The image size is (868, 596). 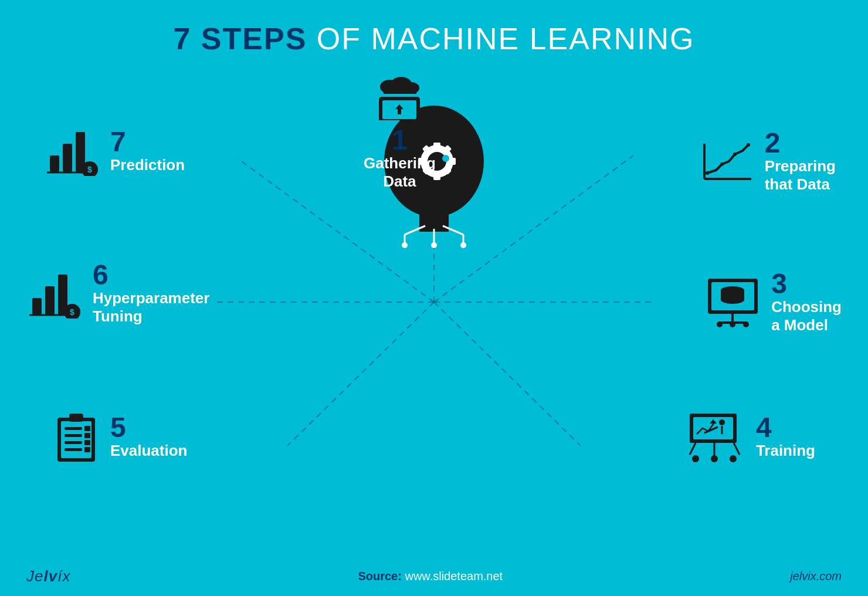 What do you see at coordinates (54, 293) in the screenshot?
I see `hyperparameter-icon: $` at bounding box center [54, 293].